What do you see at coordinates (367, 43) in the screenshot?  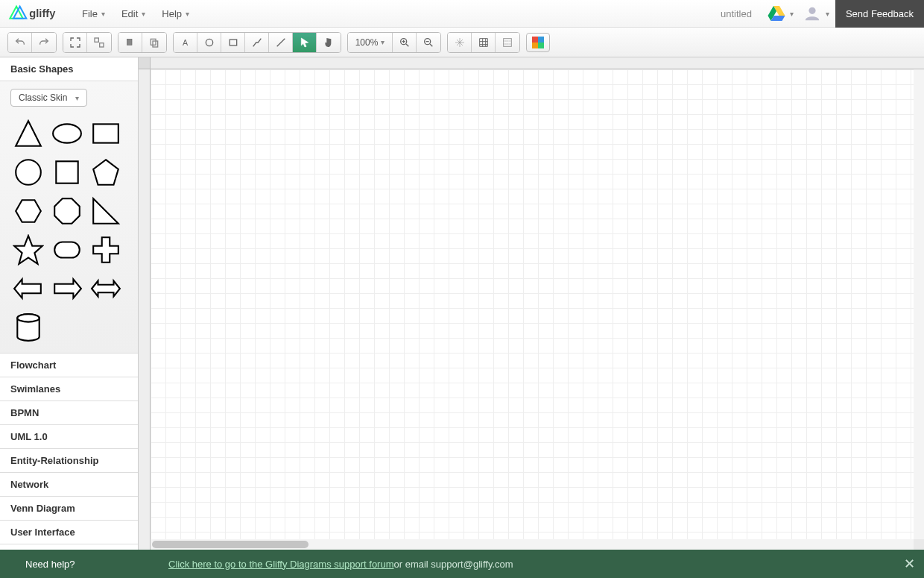 I see `zoom-level-label: 100%` at bounding box center [367, 43].